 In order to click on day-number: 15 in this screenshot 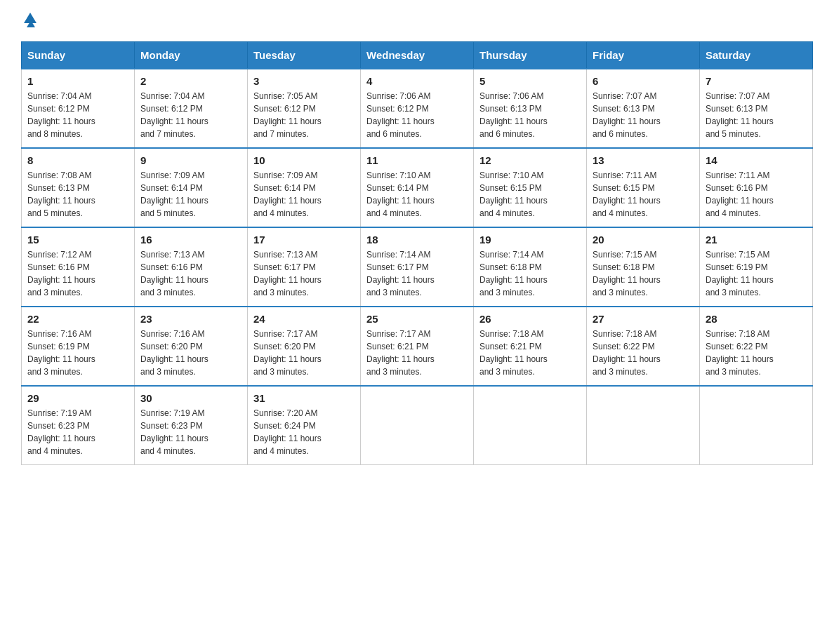, I will do `click(78, 240)`.